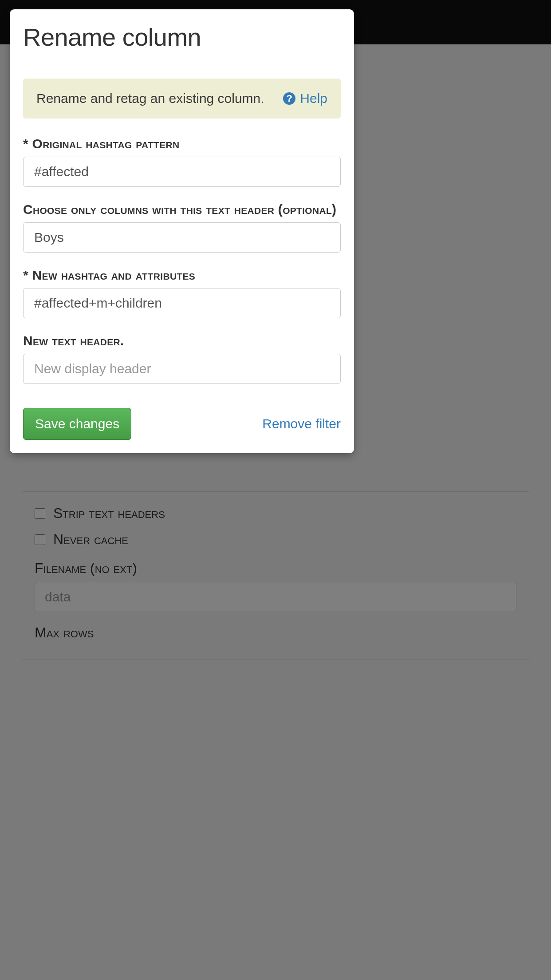 The height and width of the screenshot is (980, 551). What do you see at coordinates (182, 37) in the screenshot?
I see `modal-header: Rename column` at bounding box center [182, 37].